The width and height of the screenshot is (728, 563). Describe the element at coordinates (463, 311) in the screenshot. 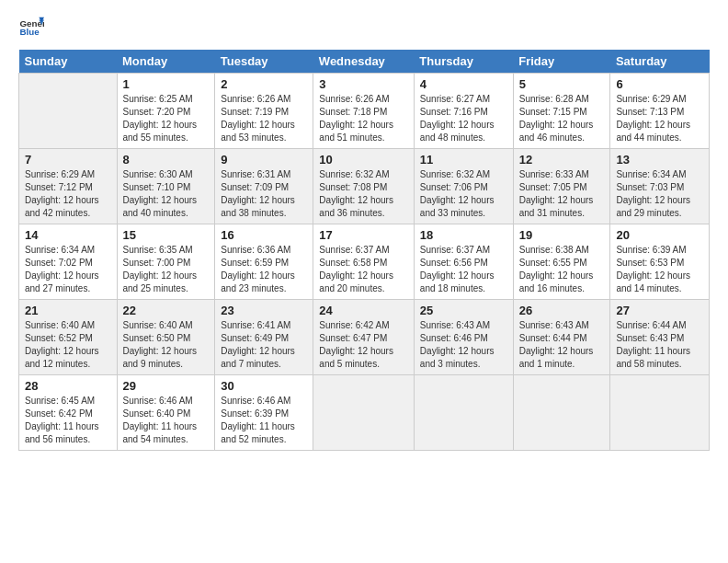

I see `day-number: 25` at that location.